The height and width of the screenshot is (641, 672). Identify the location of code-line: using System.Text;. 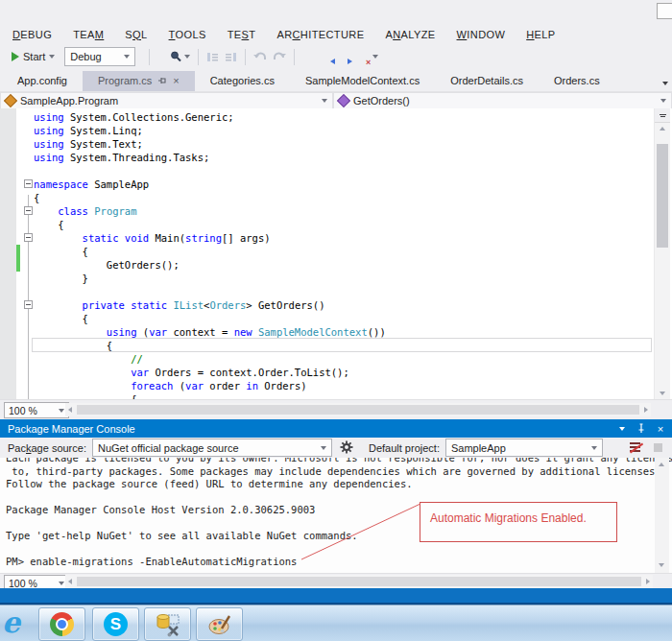
(209, 144).